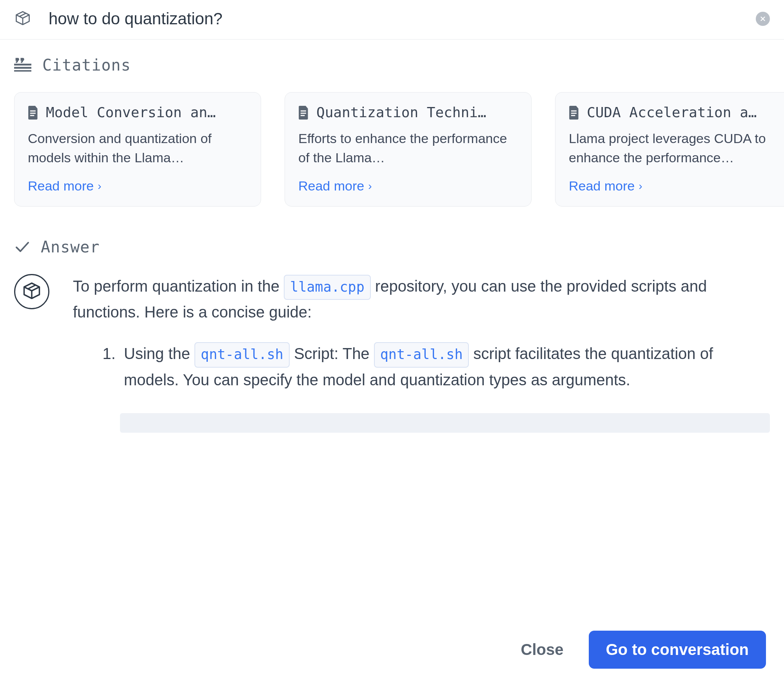  Describe the element at coordinates (327, 287) in the screenshot. I see `code-chip: llama.cpp` at that location.